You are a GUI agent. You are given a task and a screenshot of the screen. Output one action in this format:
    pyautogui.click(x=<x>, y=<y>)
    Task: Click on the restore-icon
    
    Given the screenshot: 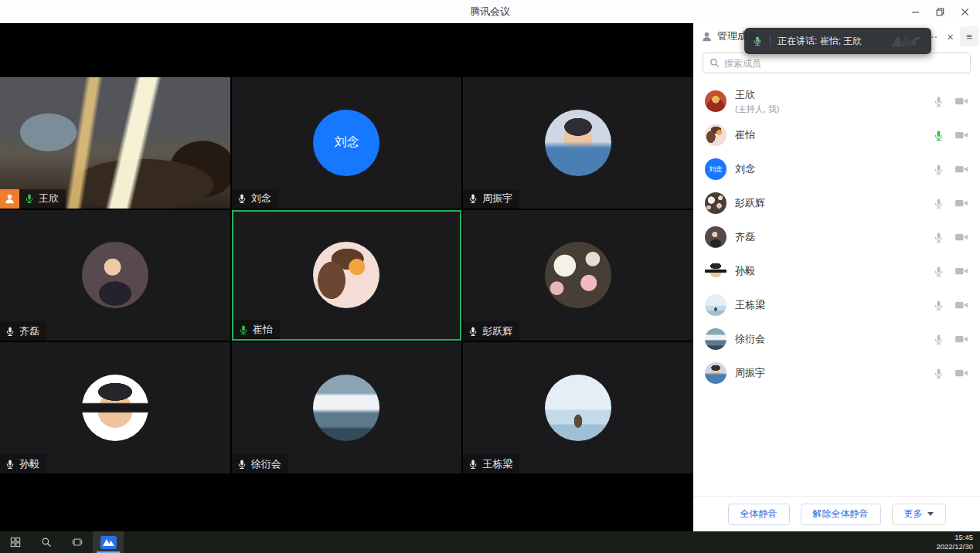 What is the action you would take?
    pyautogui.click(x=940, y=12)
    